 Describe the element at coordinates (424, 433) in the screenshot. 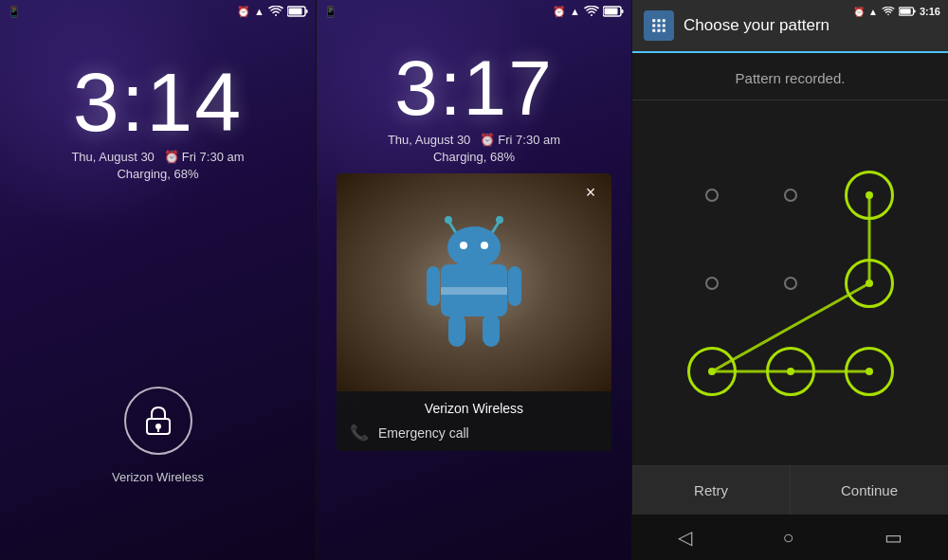

I see `emergency-call-label: Emergency call` at that location.